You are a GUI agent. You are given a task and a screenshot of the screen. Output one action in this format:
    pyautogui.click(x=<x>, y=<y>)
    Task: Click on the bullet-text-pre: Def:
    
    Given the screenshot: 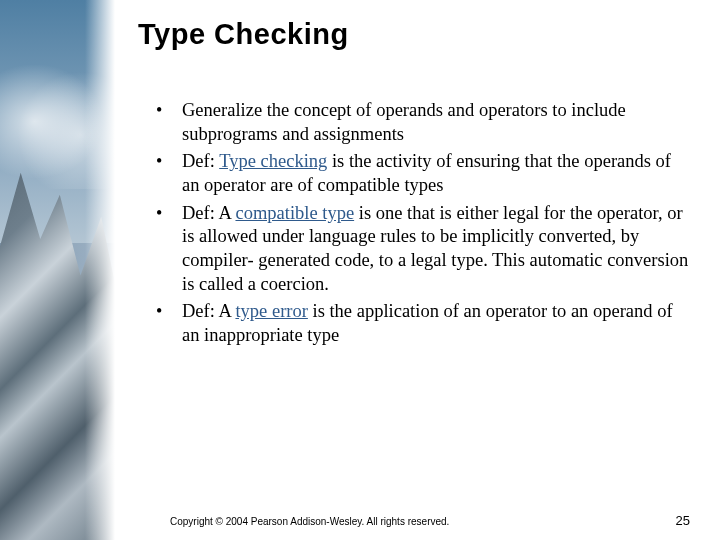 What is the action you would take?
    pyautogui.click(x=200, y=161)
    